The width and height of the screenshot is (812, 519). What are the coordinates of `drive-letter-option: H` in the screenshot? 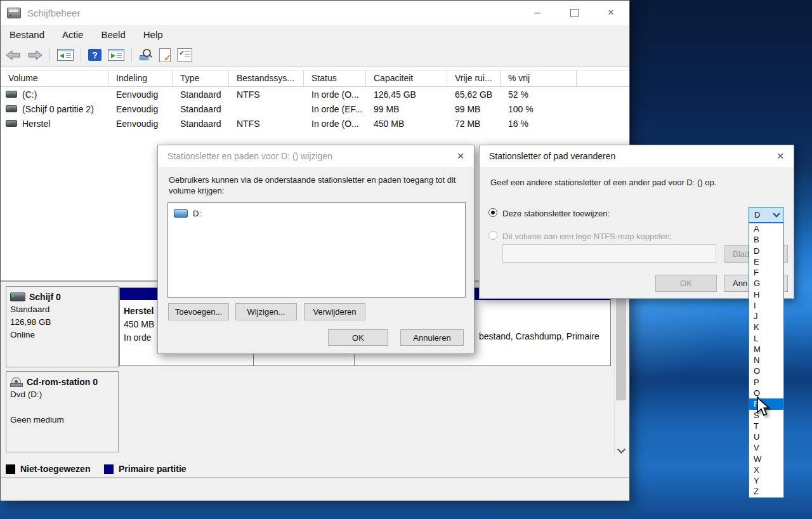 It's located at (766, 294).